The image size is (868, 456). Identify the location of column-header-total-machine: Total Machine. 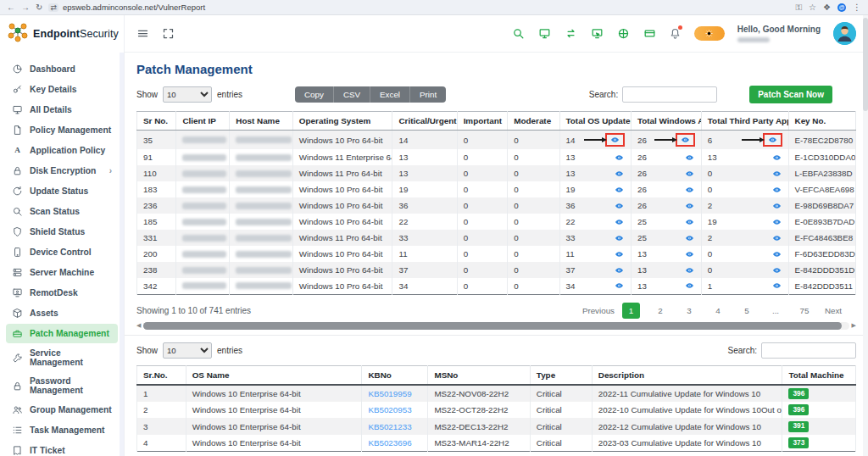
(819, 375).